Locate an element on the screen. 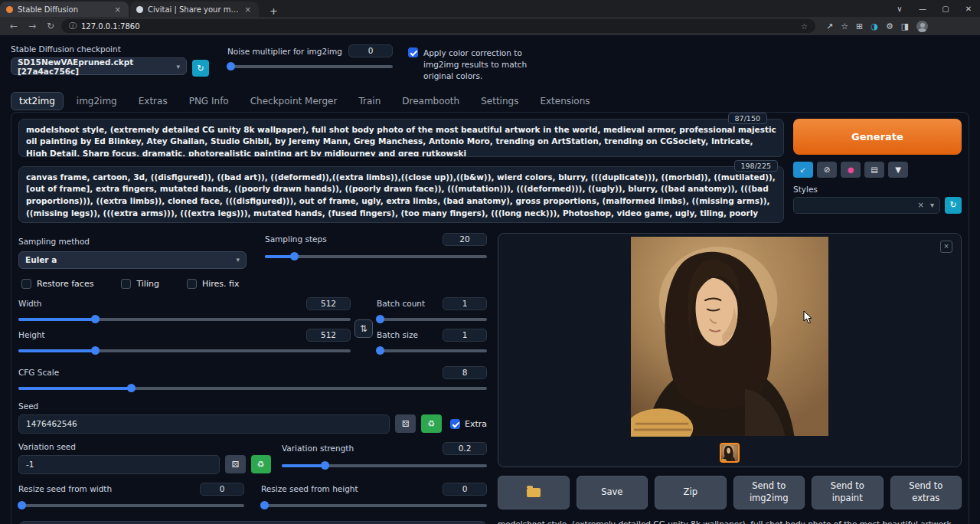 The height and width of the screenshot is (524, 980). noise-multiplier-slider is located at coordinates (310, 66).